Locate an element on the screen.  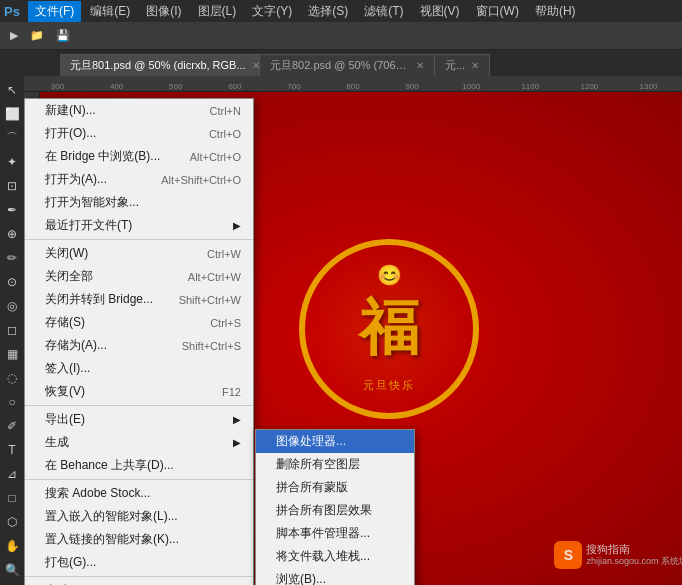
menu-checkin: 签入(I)... is located at coordinates (139, 368).